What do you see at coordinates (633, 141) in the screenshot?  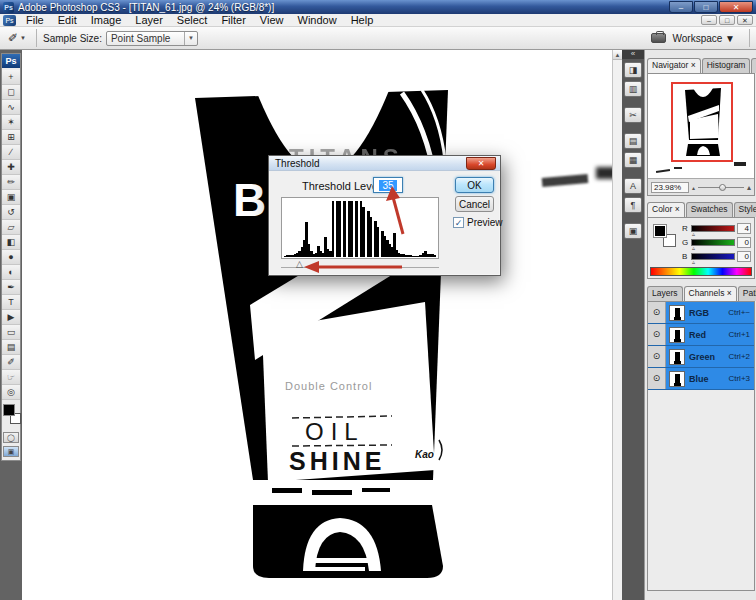 I see `brushes-panel-icon: ▤` at bounding box center [633, 141].